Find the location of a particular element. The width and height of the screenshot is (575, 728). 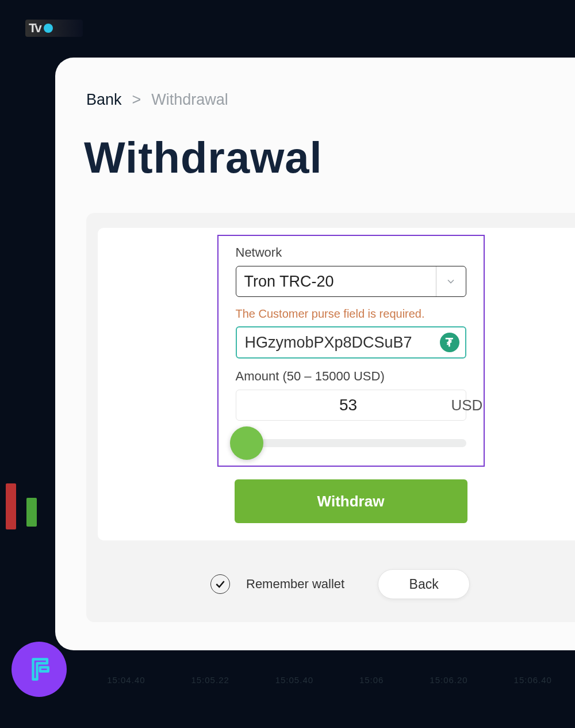

remember-wallet-checkbox is located at coordinates (220, 584).